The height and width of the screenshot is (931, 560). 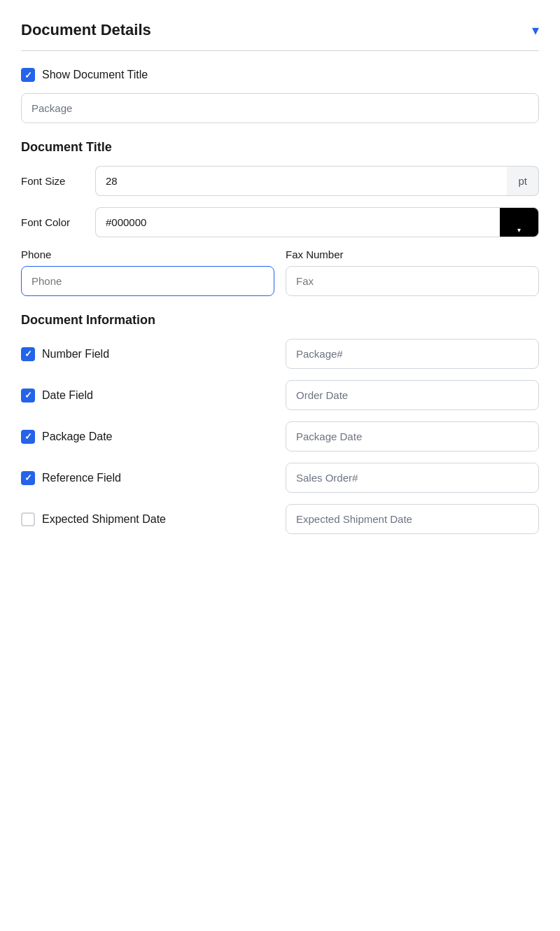 I want to click on font-size-input, so click(x=301, y=181).